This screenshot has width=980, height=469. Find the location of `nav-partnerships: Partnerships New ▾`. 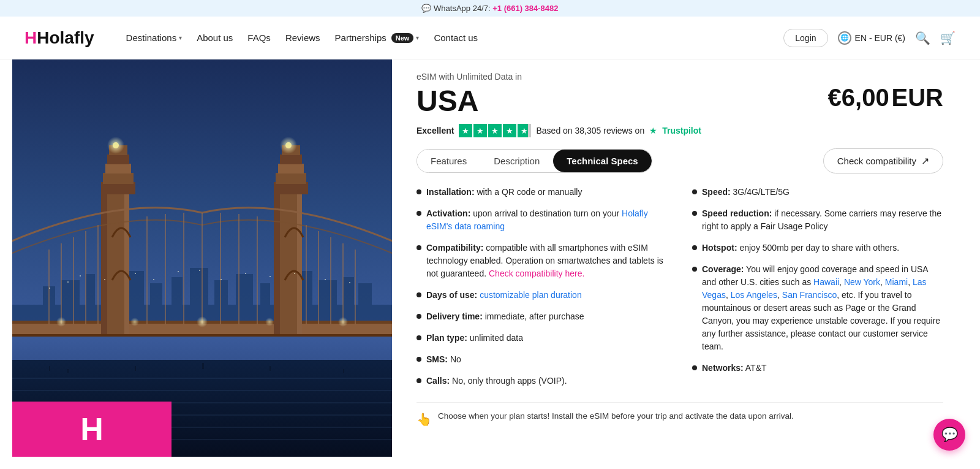

nav-partnerships: Partnerships New ▾ is located at coordinates (377, 38).